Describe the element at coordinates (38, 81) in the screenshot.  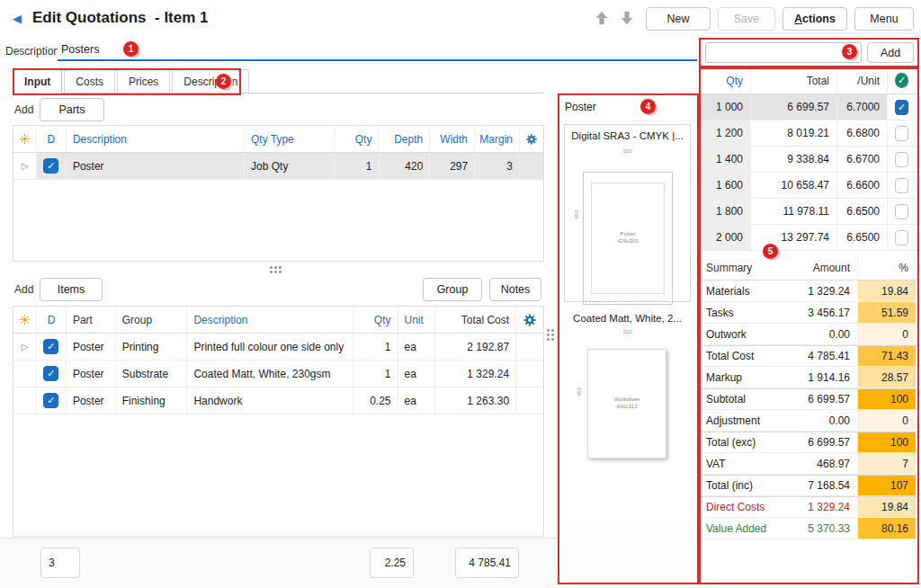
I see `tab-input: Input` at that location.